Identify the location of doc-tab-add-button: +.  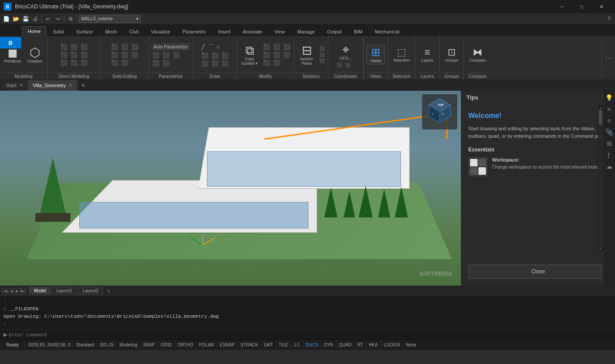
(83, 85).